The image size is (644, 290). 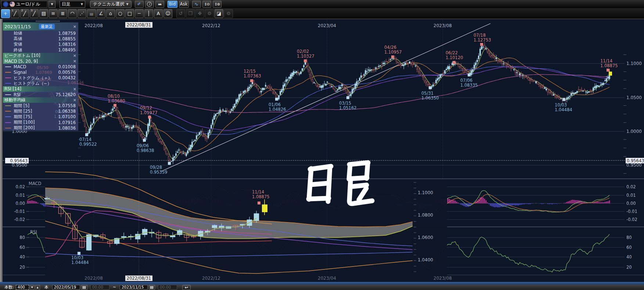 What do you see at coordinates (6, 14) in the screenshot?
I see `crosshair-tool: +` at bounding box center [6, 14].